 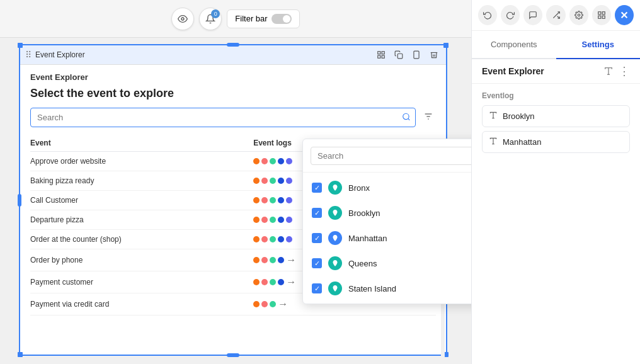 I want to click on widget-header-label: Event Explorer, so click(x=60, y=55).